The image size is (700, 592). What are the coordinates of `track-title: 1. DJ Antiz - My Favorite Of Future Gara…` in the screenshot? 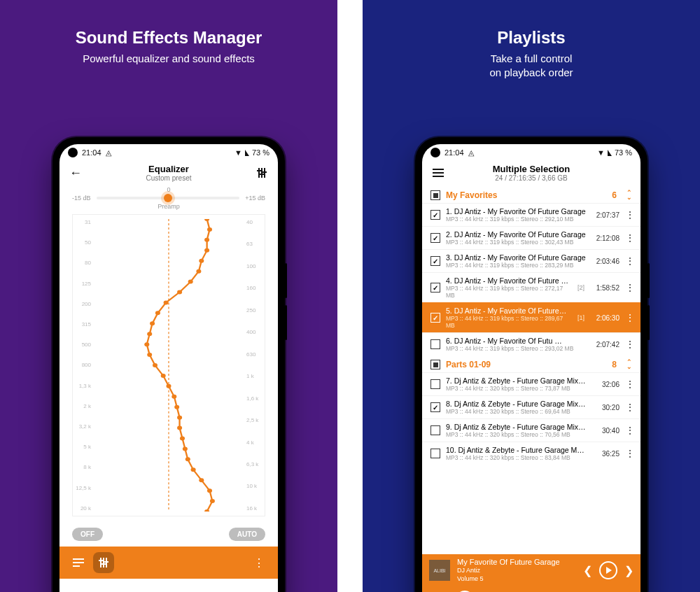 It's located at (516, 211).